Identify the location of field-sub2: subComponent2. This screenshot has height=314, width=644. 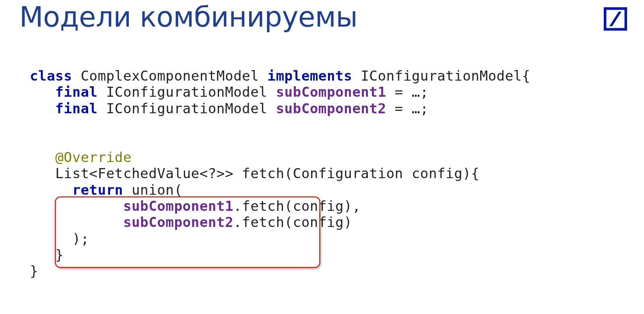
(331, 108).